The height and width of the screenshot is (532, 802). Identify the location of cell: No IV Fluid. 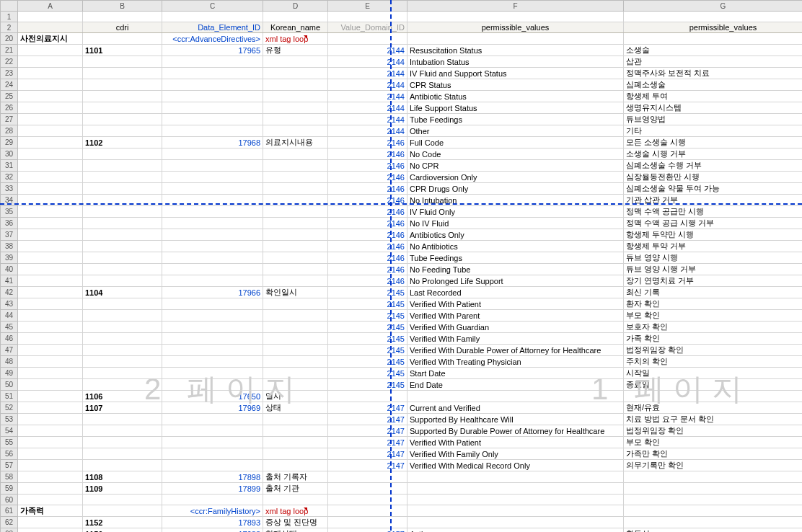
(516, 223).